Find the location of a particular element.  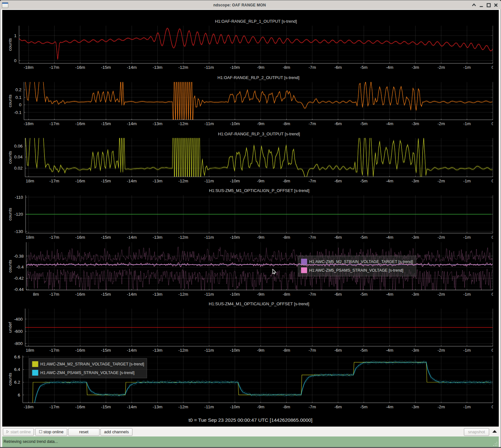

svg-text: -110 is located at coordinates (19, 197).